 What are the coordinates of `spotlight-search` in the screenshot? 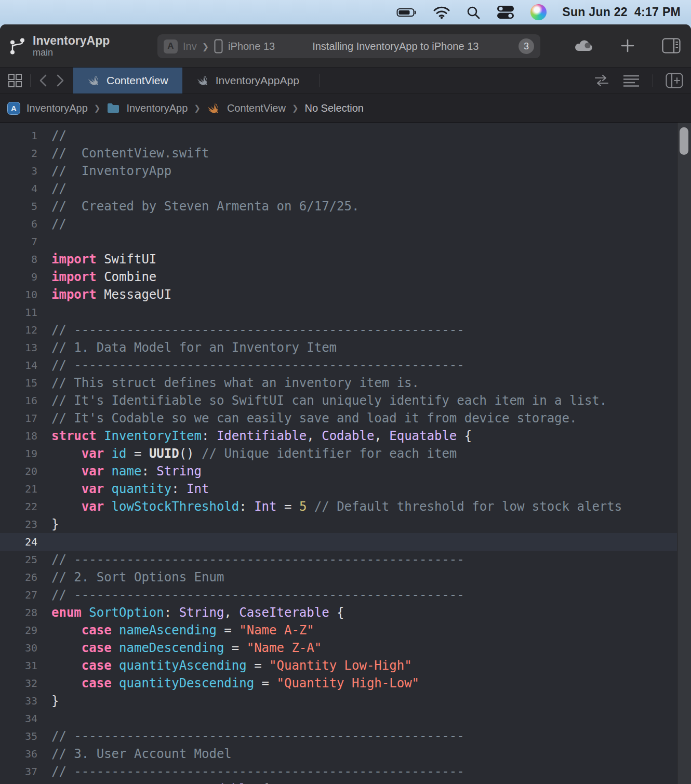 It's located at (473, 12).